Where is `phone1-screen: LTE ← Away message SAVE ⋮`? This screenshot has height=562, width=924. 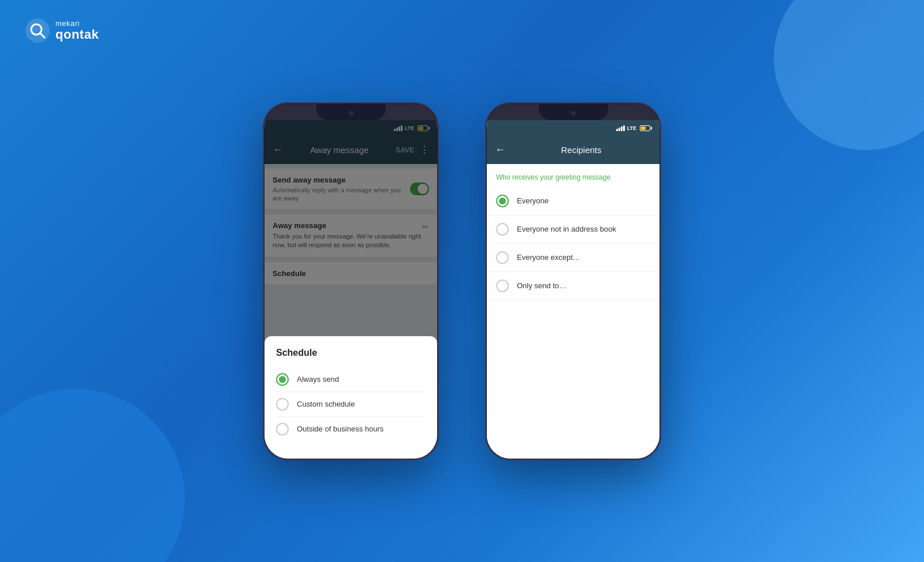
phone1-screen: LTE ← Away message SAVE ⋮ is located at coordinates (351, 289).